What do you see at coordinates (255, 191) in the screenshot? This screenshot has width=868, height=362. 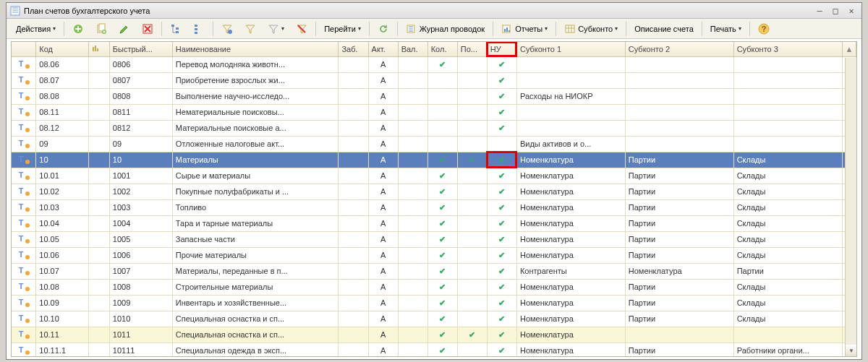 I see `cell-name: Покупные полуфабрикаты и ...` at bounding box center [255, 191].